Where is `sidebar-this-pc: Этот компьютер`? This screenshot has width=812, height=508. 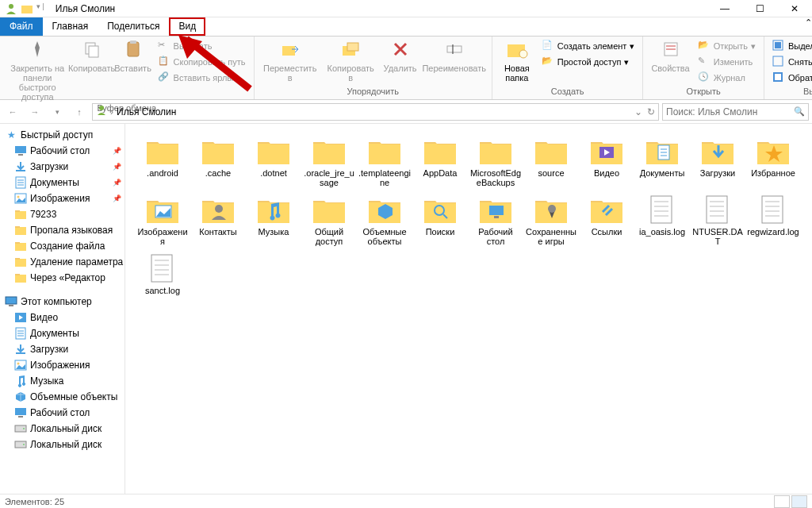 sidebar-this-pc: Этот компьютер is located at coordinates (62, 302).